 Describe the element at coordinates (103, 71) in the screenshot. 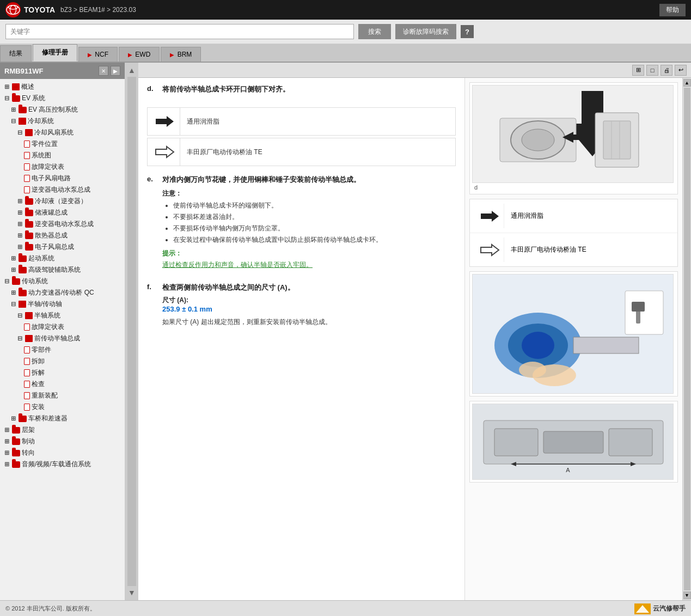

I see `close-panel-button: ✕` at that location.